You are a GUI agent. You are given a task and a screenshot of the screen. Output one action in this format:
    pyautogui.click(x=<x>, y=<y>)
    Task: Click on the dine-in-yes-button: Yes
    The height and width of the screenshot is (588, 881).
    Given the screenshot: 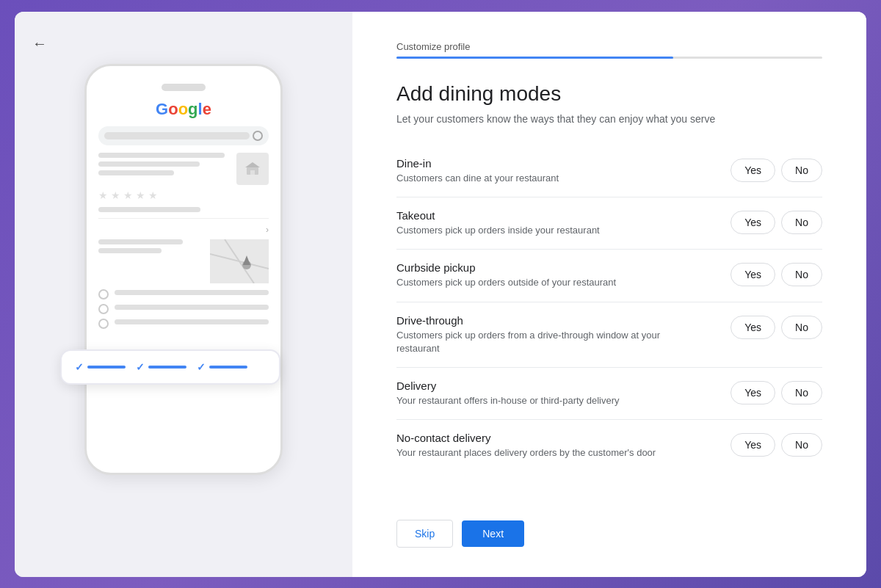 What is the action you would take?
    pyautogui.click(x=753, y=170)
    